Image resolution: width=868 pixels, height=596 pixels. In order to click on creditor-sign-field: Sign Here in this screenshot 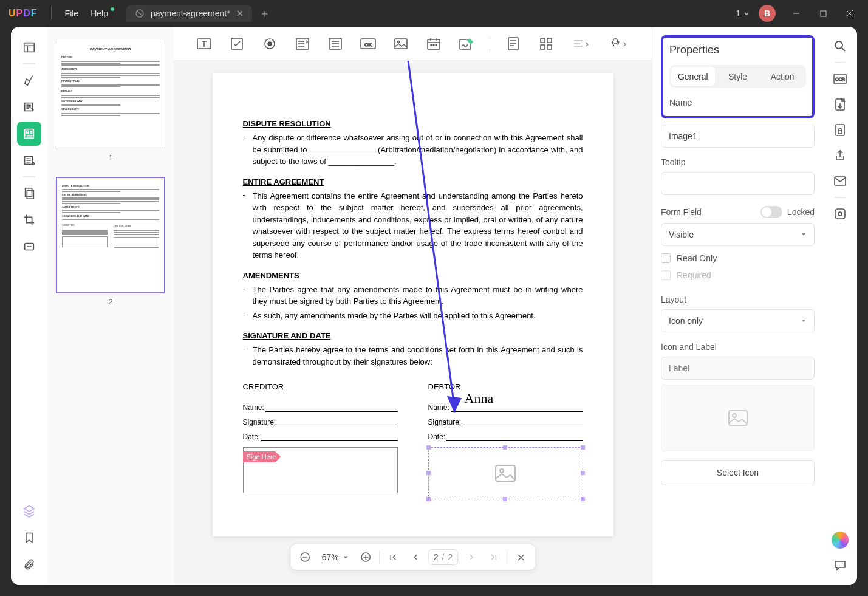, I will do `click(321, 470)`.